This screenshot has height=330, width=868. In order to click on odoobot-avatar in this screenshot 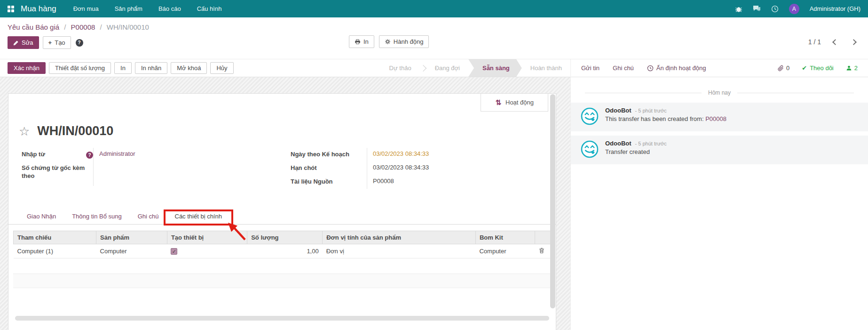, I will do `click(590, 117)`.